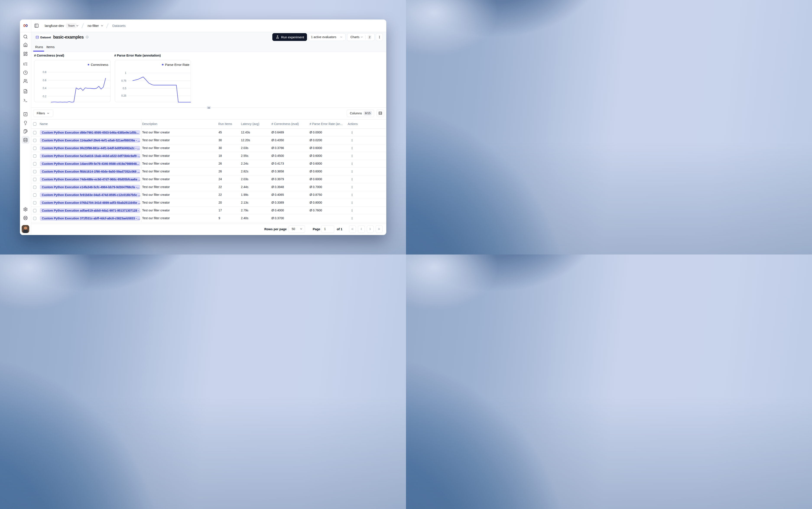  Describe the element at coordinates (44, 72) in the screenshot. I see `svg-text: 0.8` at that location.